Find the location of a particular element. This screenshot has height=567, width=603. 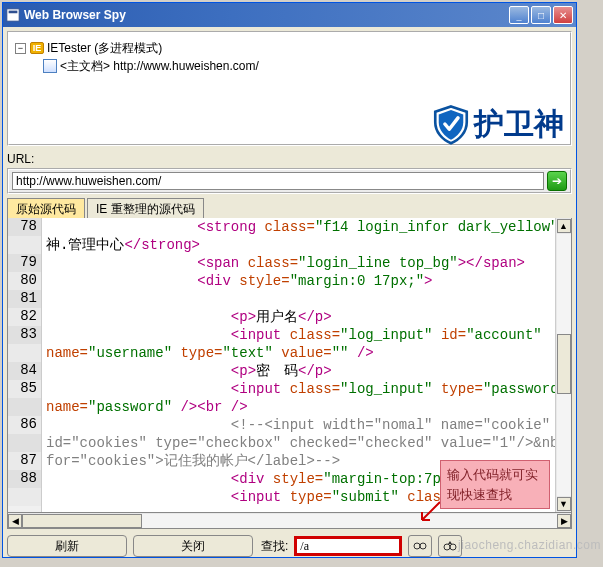

find-next-button is located at coordinates (420, 546).